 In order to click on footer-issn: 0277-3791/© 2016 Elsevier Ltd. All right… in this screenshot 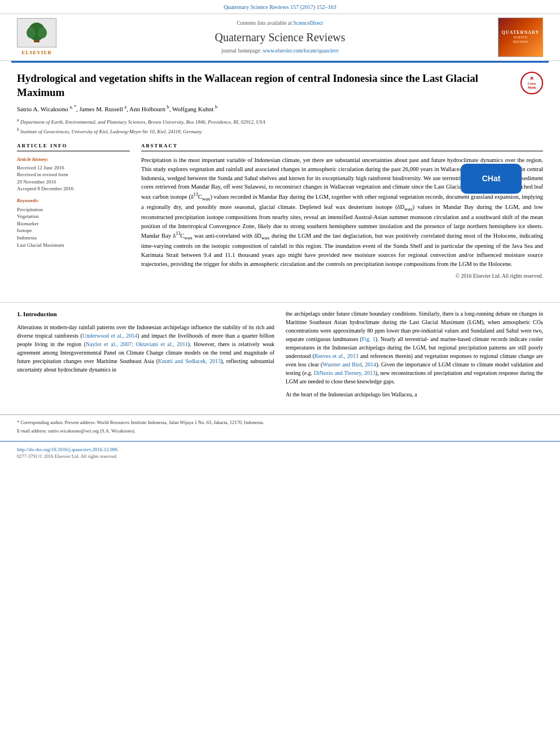, I will do `click(280, 457)`.